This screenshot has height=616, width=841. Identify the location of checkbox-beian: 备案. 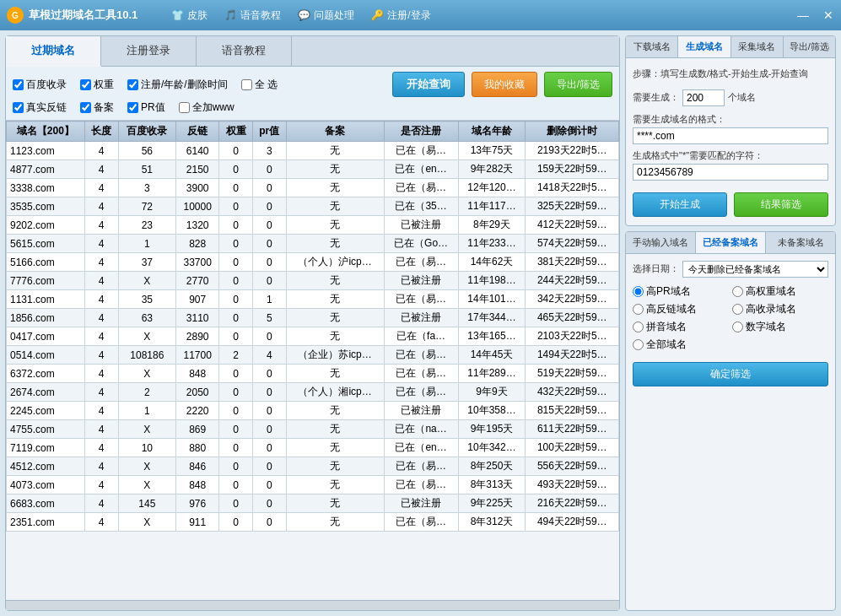
(97, 108).